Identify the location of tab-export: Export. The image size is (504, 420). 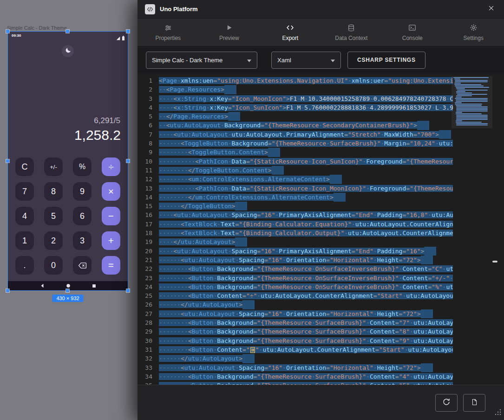
(290, 33).